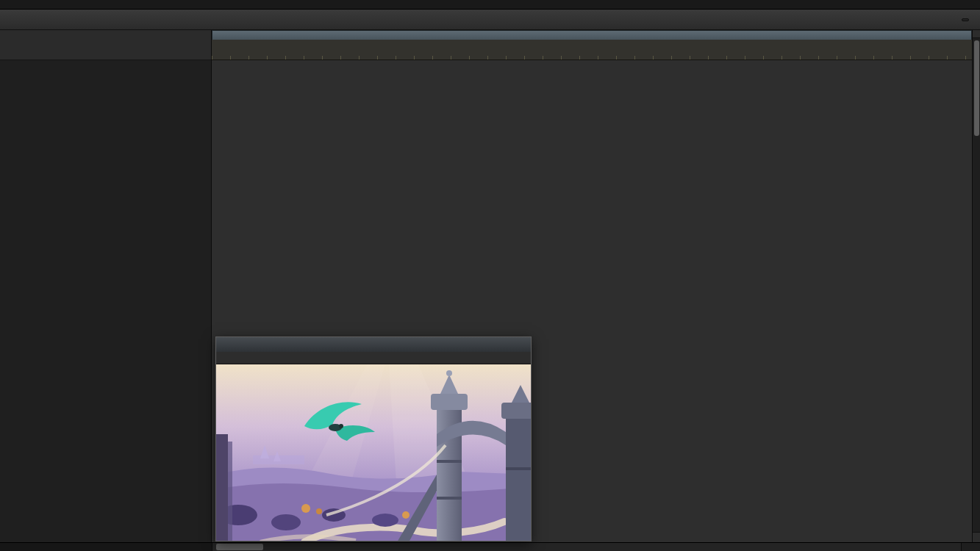 This screenshot has width=980, height=551. Describe the element at coordinates (373, 359) in the screenshot. I see `video-window-menubar` at that location.